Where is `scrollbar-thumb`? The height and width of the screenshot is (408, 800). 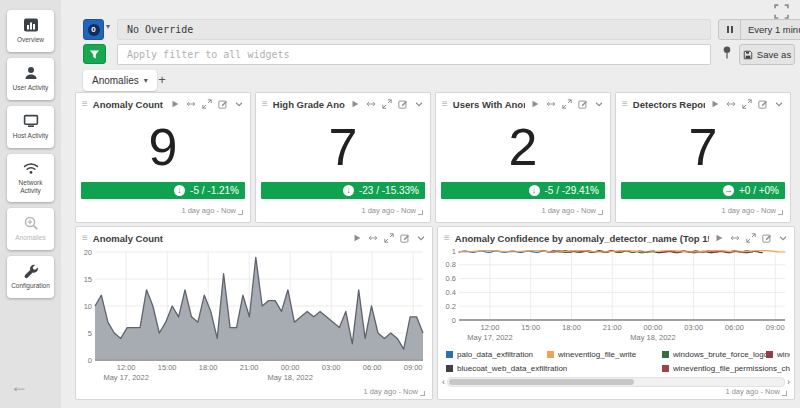 scrollbar-thumb is located at coordinates (542, 382).